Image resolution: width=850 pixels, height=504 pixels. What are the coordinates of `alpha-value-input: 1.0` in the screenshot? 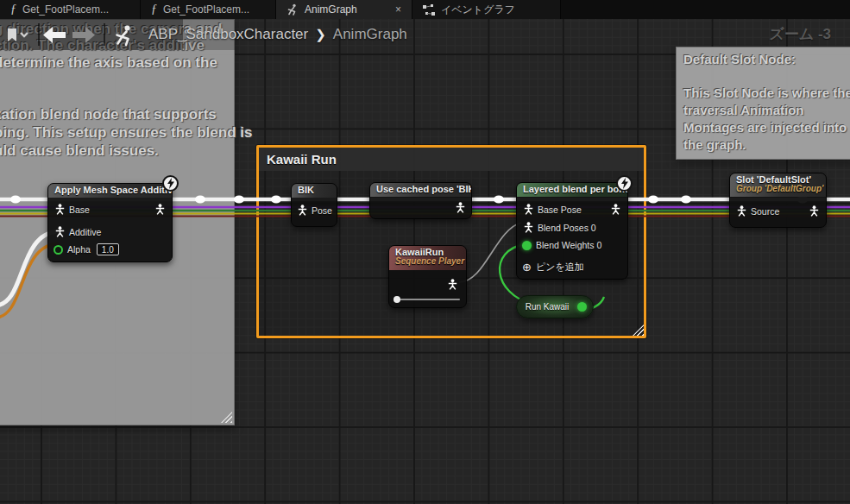 It's located at (108, 249).